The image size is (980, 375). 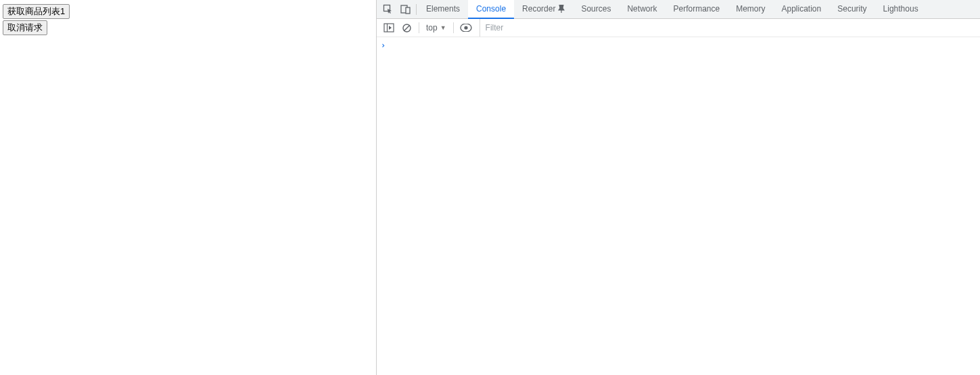 What do you see at coordinates (678, 28) in the screenshot?
I see `console-toolbar: top ▼` at bounding box center [678, 28].